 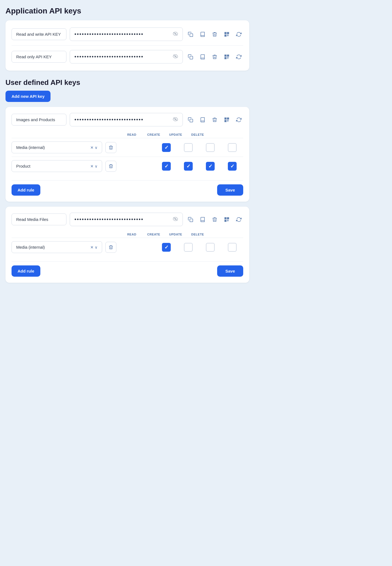 What do you see at coordinates (175, 219) in the screenshot?
I see `read-media-files-eye-icon` at bounding box center [175, 219].